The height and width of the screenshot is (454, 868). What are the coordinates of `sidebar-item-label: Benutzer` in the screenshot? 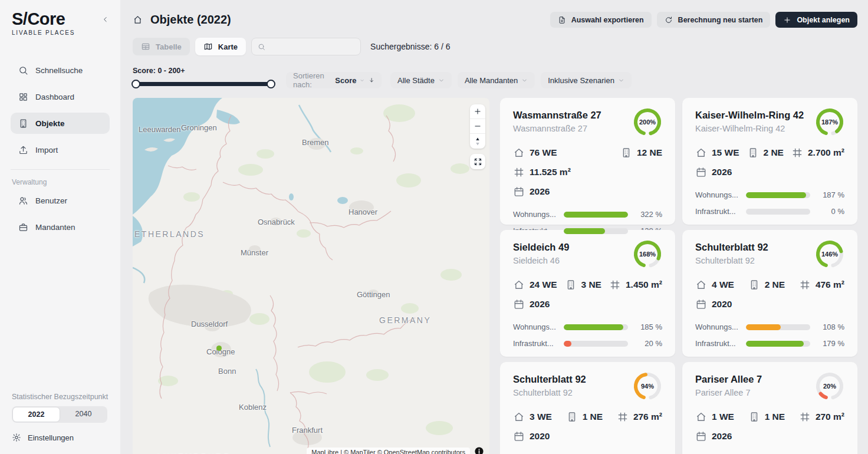 It's located at (51, 200).